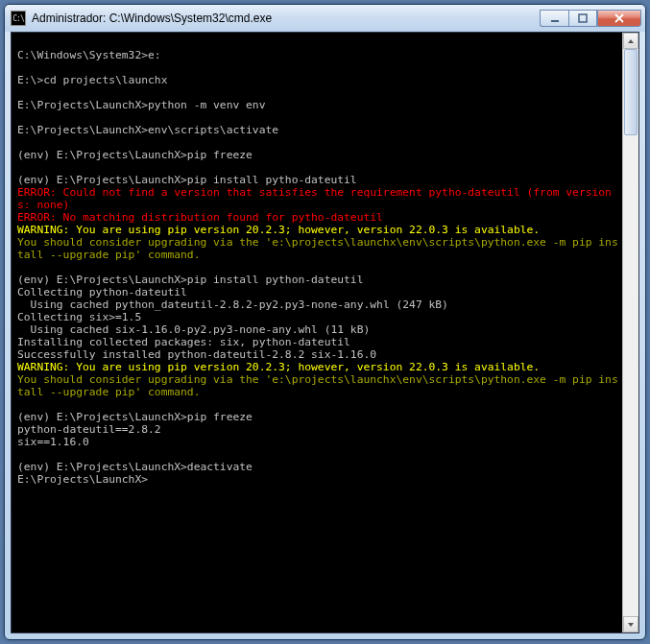 The image size is (650, 644). What do you see at coordinates (79, 317) in the screenshot?
I see `terminal-line: Collecting six>=1.5` at bounding box center [79, 317].